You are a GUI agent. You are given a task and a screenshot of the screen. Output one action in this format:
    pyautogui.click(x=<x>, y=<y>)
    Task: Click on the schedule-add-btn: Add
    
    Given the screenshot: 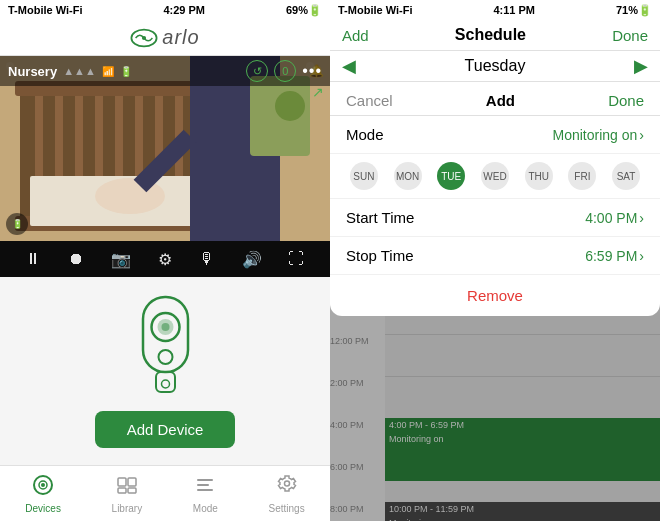 What is the action you would take?
    pyautogui.click(x=356, y=36)
    